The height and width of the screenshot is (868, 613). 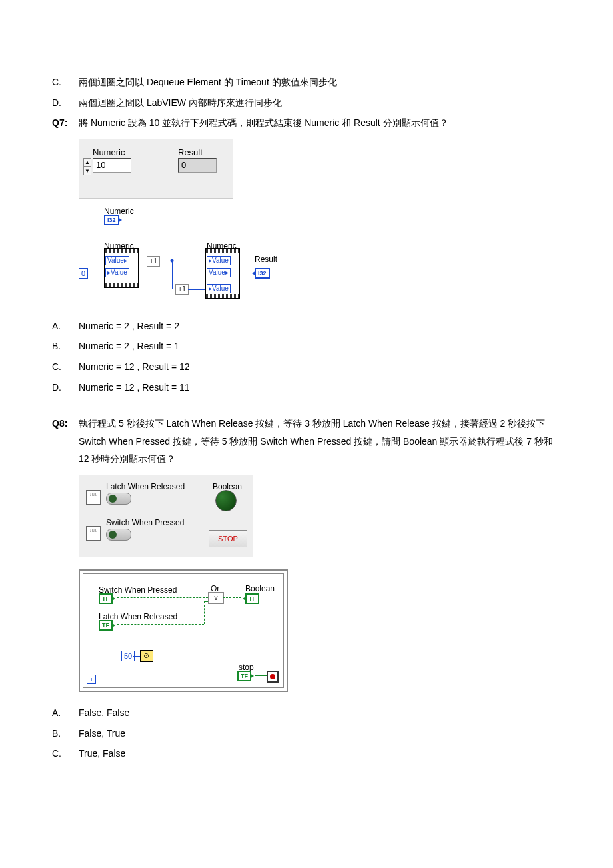 I want to click on q8-block-diagram: Switch When Pressed TF Latch When Releas…, so click(x=183, y=631).